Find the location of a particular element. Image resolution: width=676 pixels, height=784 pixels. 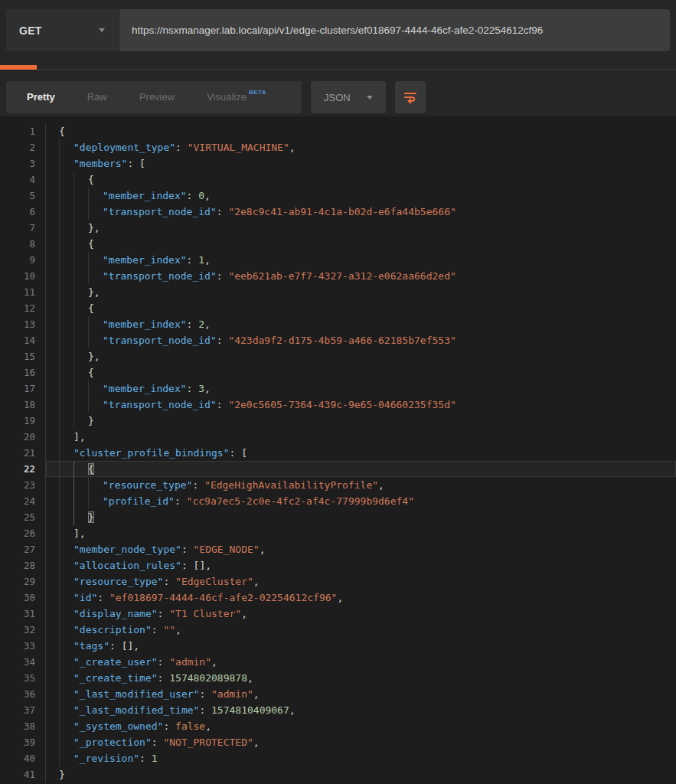

code-line: 22{ is located at coordinates (338, 469).